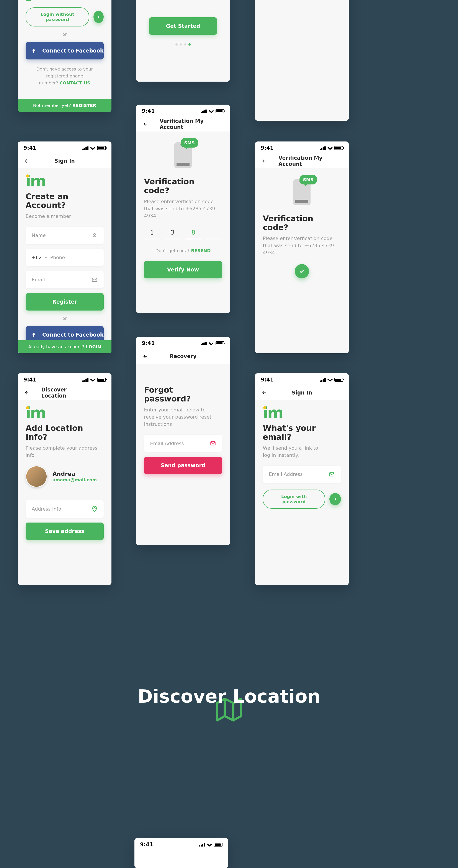 The image size is (458, 868). Describe the element at coordinates (57, 17) in the screenshot. I see `login-without-password-button: Login without password` at that location.